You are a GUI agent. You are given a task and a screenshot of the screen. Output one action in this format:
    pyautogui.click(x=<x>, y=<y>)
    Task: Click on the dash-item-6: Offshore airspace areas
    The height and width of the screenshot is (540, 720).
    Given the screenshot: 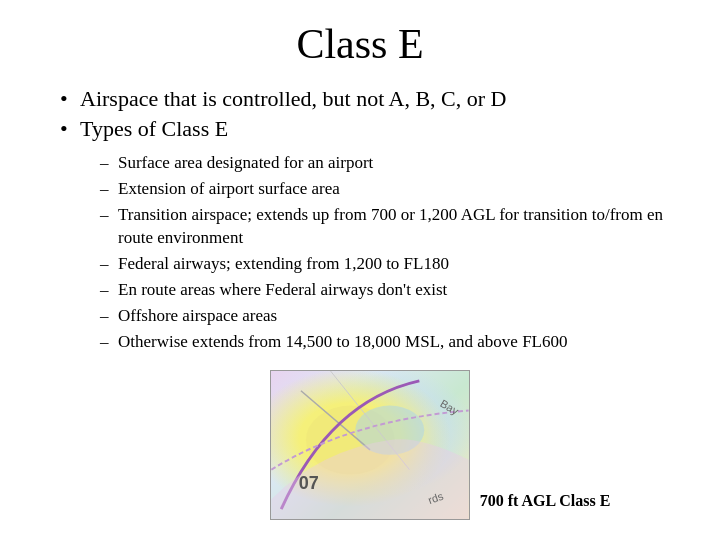 What is the action you would take?
    pyautogui.click(x=390, y=316)
    